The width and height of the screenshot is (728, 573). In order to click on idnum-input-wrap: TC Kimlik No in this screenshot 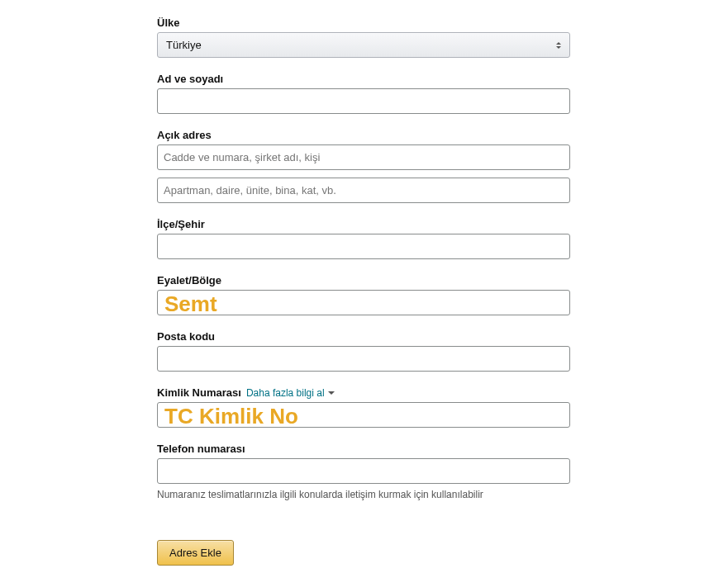, I will do `click(364, 414)`.